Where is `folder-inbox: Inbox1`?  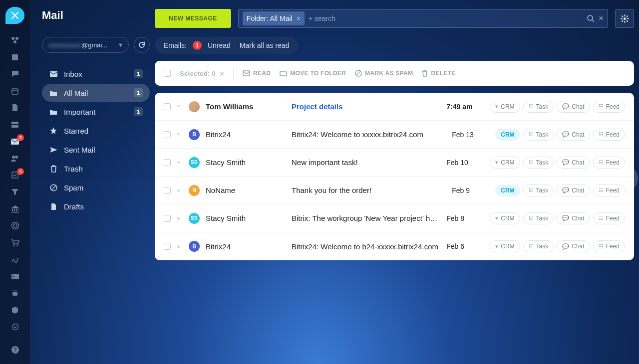
folder-inbox: Inbox1 is located at coordinates (96, 74).